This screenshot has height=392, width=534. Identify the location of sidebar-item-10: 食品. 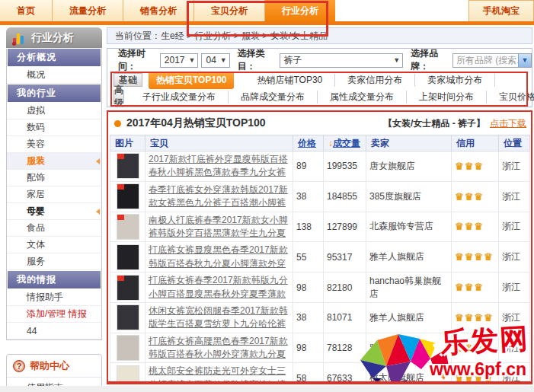
(54, 228).